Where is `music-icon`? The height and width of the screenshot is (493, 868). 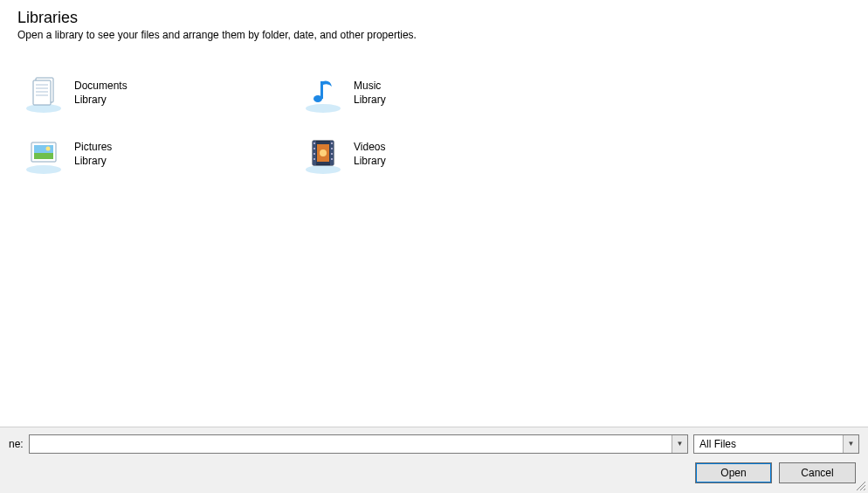
music-icon is located at coordinates (323, 94).